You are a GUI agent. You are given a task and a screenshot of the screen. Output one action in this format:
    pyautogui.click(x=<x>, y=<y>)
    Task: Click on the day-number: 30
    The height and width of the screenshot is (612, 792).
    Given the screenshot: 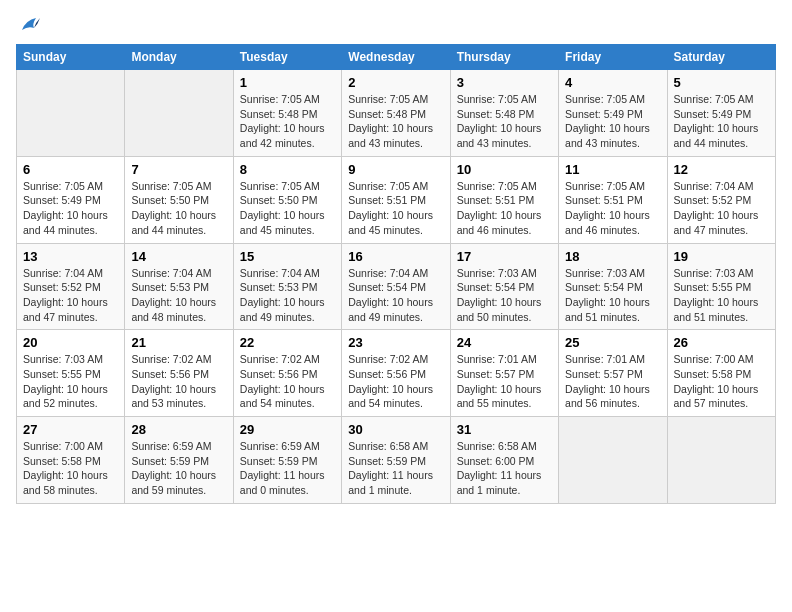 What is the action you would take?
    pyautogui.click(x=396, y=430)
    